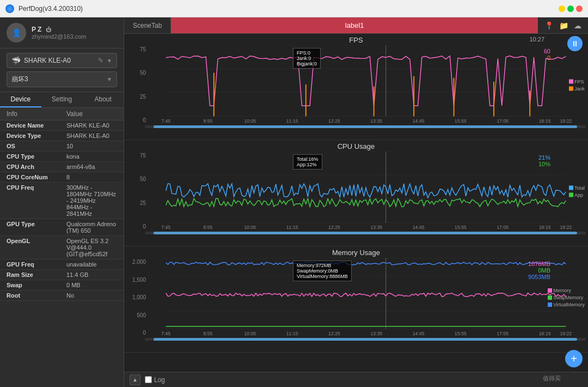 The height and width of the screenshot is (387, 588). I want to click on svg-text: 10:05, so click(250, 227).